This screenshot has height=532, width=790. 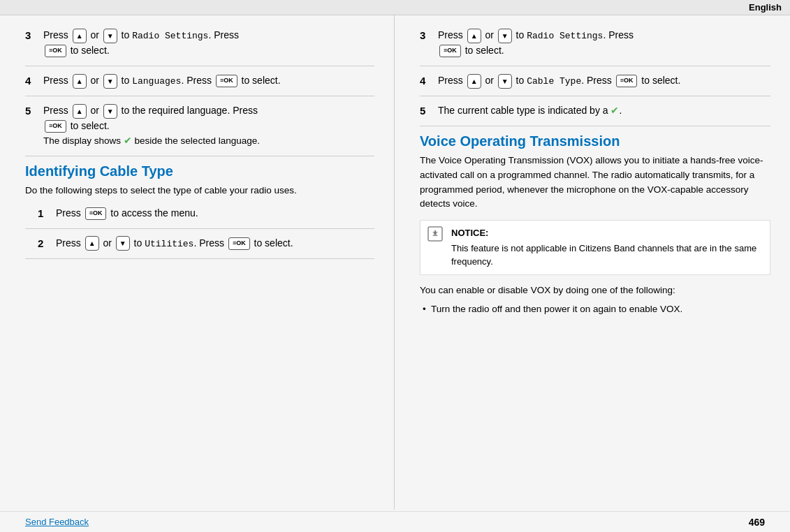 What do you see at coordinates (627, 81) in the screenshot?
I see `ok-btn-4r` at bounding box center [627, 81].